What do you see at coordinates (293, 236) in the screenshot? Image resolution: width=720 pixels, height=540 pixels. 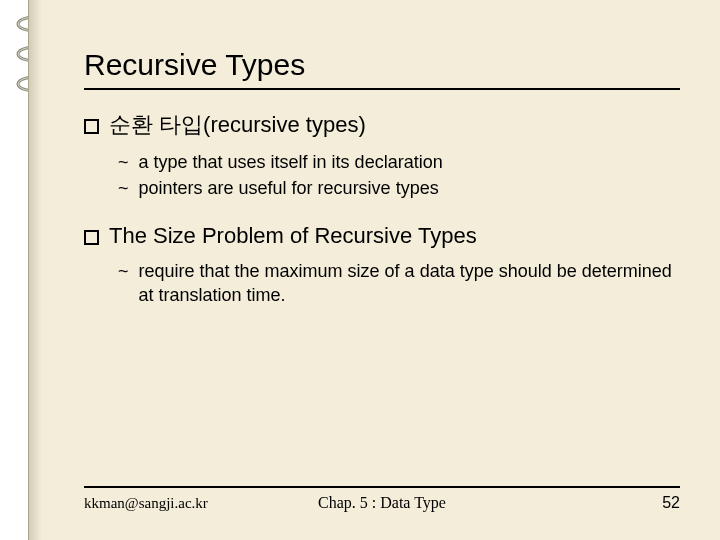 I see `section-heading-text: The Size Problem of Recursive Types` at bounding box center [293, 236].